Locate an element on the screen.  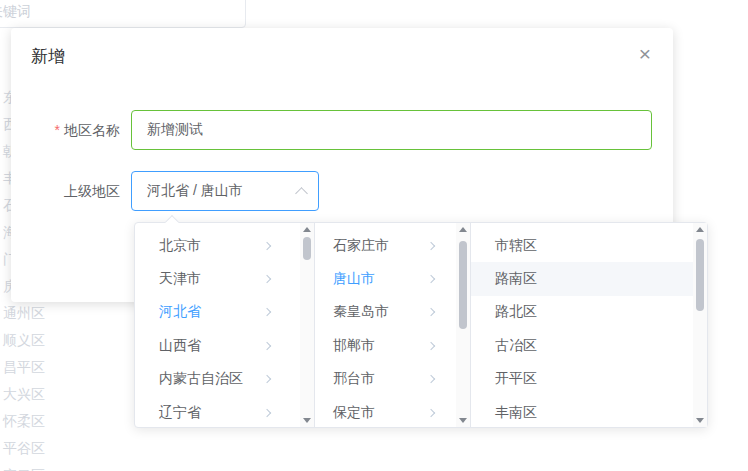
cascader-column-provinces: 北京市 天津市 河北省 山西省 内蒙古自治区 辽宁省 is located at coordinates (225, 325).